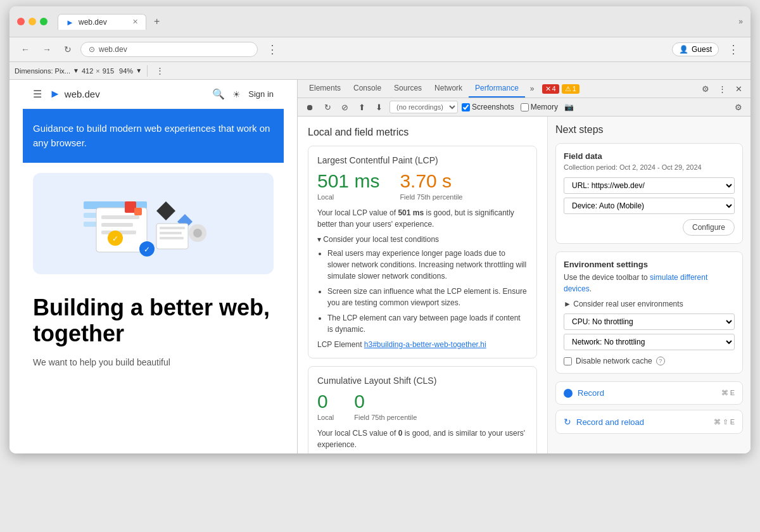  Describe the element at coordinates (649, 265) in the screenshot. I see `env-title: Environment settings` at that location.